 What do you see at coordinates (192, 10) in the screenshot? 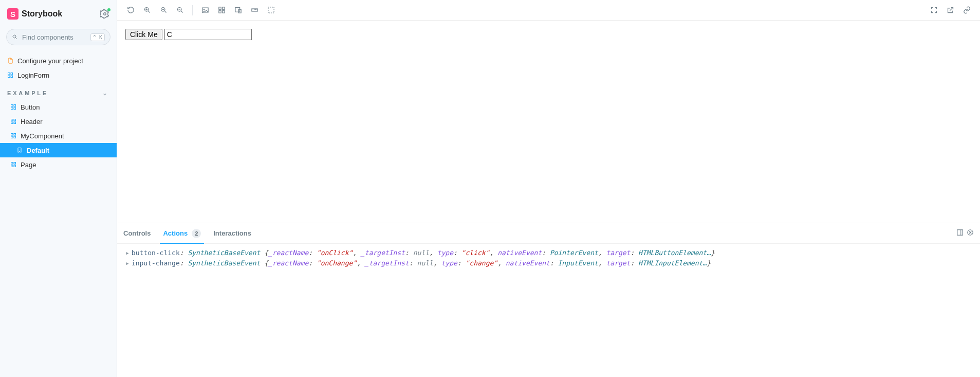
I see `toolbar-separator` at bounding box center [192, 10].